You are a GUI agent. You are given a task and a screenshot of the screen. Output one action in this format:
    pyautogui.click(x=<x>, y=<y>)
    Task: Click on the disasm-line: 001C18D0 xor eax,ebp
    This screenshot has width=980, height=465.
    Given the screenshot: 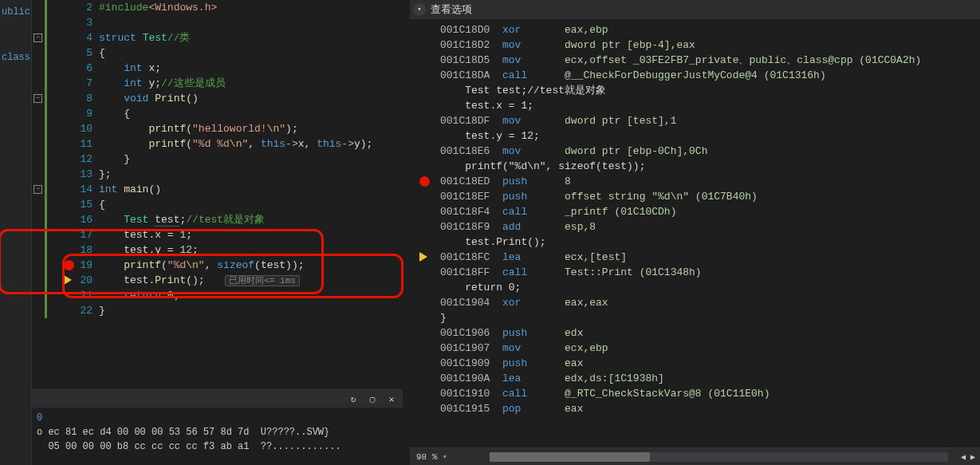 What is the action you would take?
    pyautogui.click(x=699, y=30)
    